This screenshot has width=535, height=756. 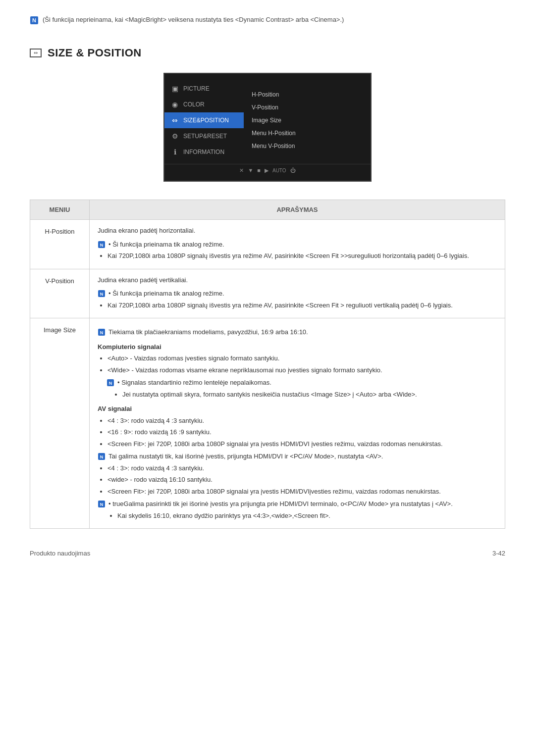 I want to click on menu-label-image-size: Image Size, so click(x=60, y=424).